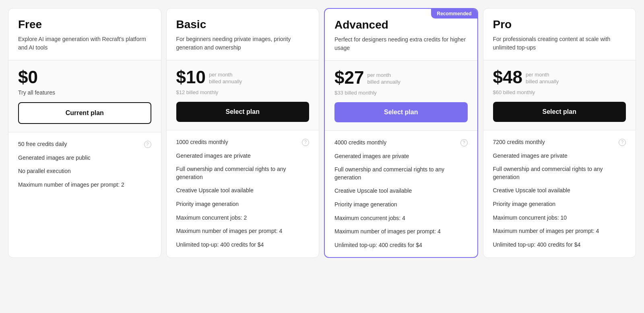 Image resolution: width=644 pixels, height=313 pixels. I want to click on feature-text: Maximum concurrent jobs: 4, so click(401, 218).